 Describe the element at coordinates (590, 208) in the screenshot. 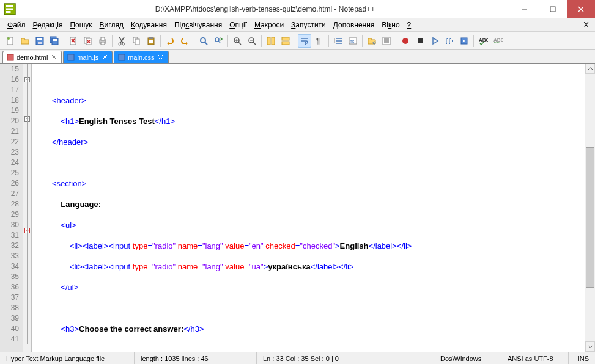

I see `scrollbar-track` at that location.